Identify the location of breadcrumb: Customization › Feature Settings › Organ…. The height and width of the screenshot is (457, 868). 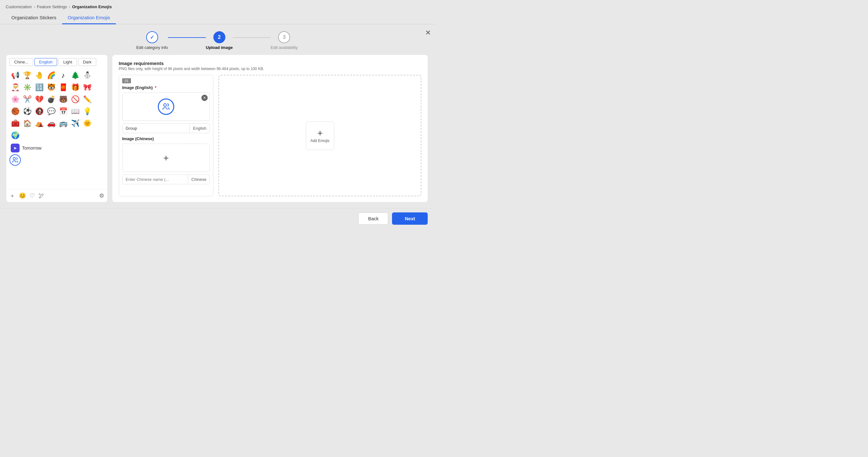
(217, 6).